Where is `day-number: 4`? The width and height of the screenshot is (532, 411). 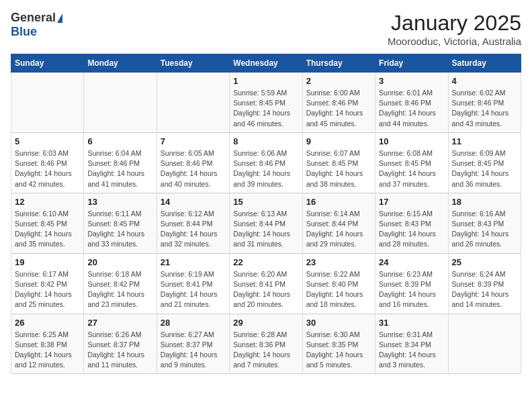
day-number: 4 is located at coordinates (485, 81).